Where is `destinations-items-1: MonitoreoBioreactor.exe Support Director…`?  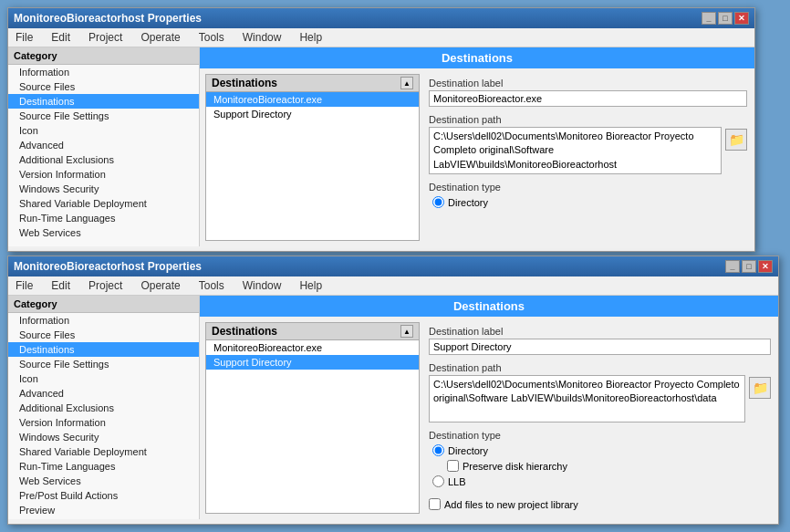 destinations-items-1: MonitoreoBioreactor.exe Support Director… is located at coordinates (312, 166).